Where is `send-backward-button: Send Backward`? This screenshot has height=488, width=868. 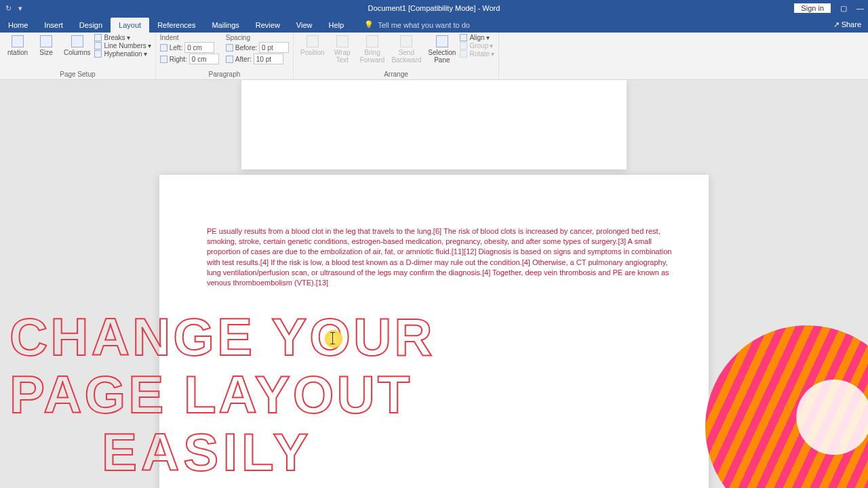 send-backward-button: Send Backward is located at coordinates (406, 49).